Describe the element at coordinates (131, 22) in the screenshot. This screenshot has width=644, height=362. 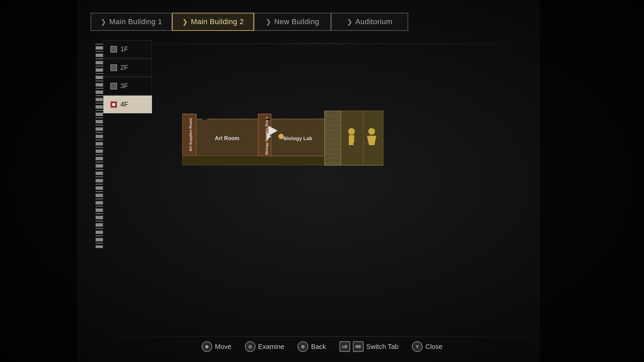
I see `tab-main-building-1: ❯ Main Building 1` at that location.